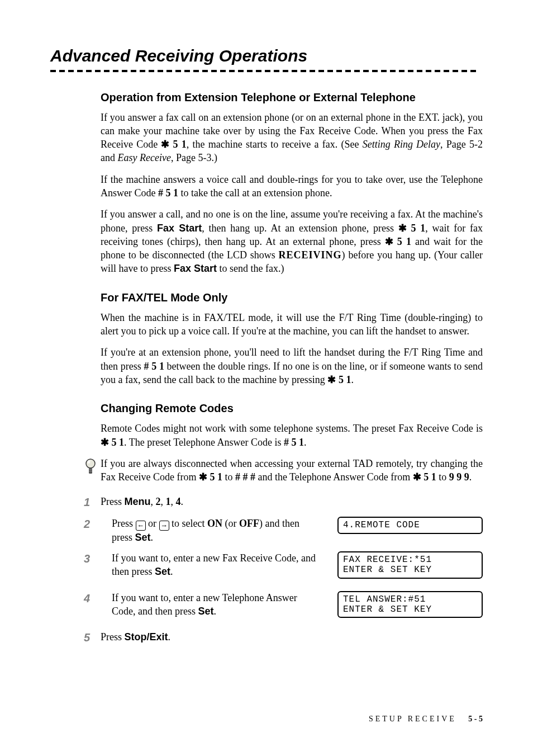 Image resolution: width=533 pixels, height=756 pixels. I want to click on key: 4, so click(179, 502).